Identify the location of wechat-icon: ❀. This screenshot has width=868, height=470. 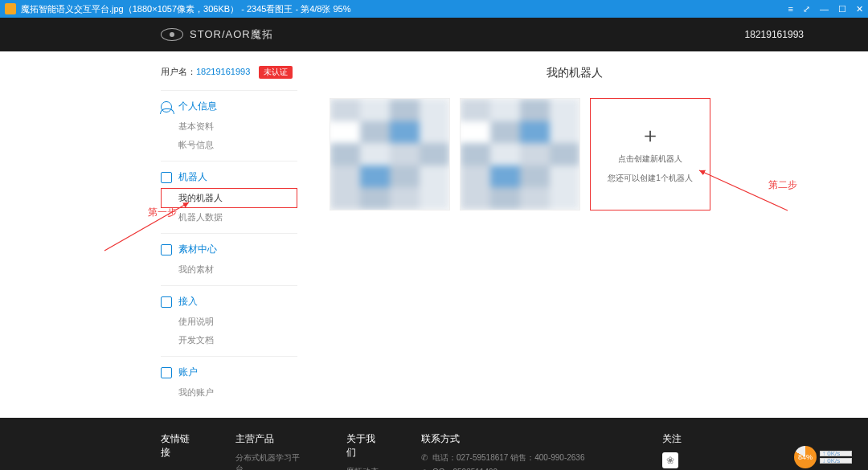
(670, 460).